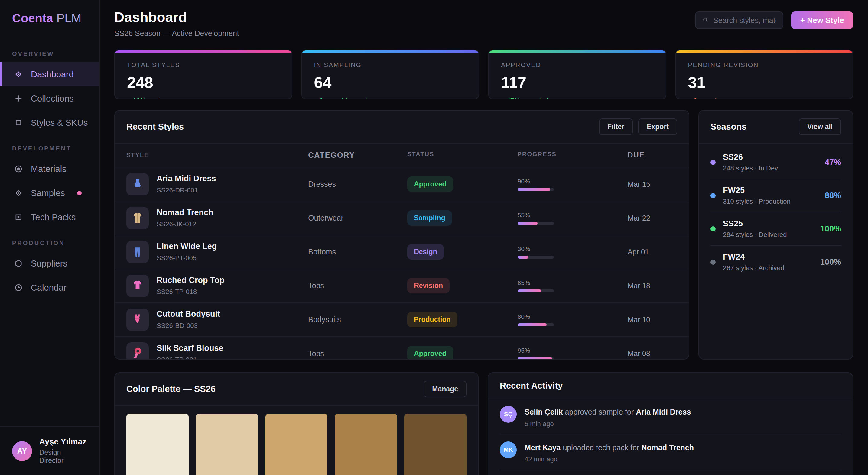  Describe the element at coordinates (402, 286) in the screenshot. I see `table-row: Ruched Crop Top SS26-TP-018 Tops Revisio…` at that location.